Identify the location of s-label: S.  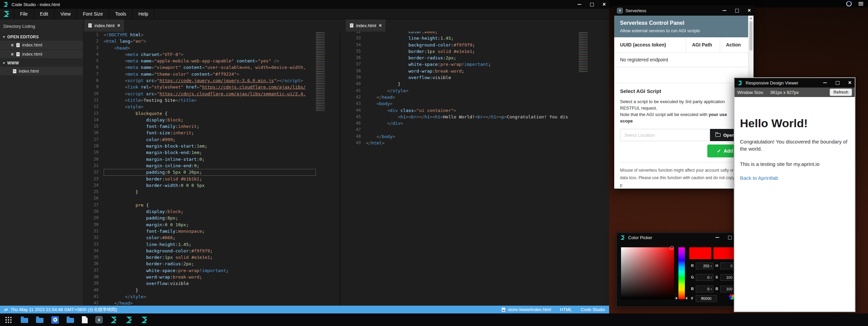
(717, 277).